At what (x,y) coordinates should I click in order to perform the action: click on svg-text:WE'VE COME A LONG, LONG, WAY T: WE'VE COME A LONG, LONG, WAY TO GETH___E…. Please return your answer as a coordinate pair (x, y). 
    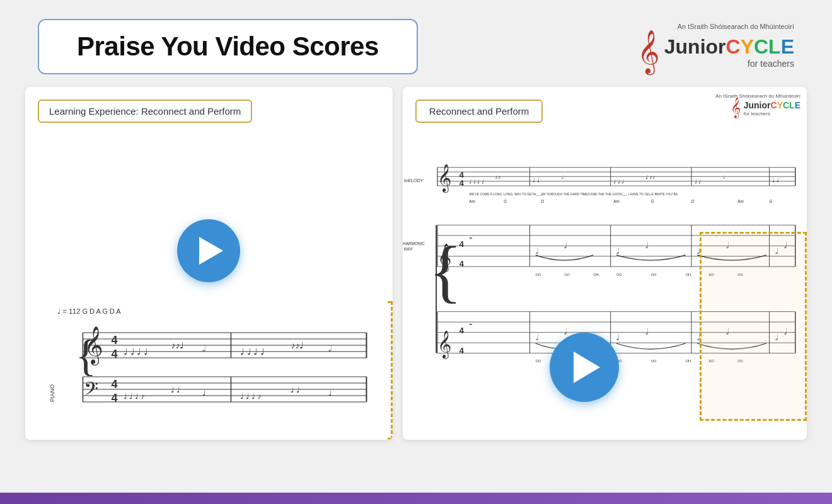
    Looking at the image, I should click on (574, 194).